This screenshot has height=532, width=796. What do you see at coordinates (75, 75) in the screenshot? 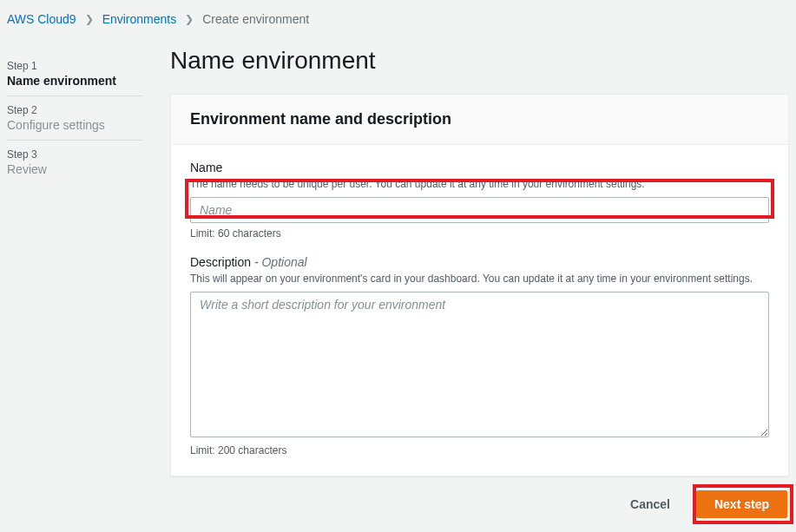
I see `step-1-name-environment: Step 1 Name environment` at bounding box center [75, 75].